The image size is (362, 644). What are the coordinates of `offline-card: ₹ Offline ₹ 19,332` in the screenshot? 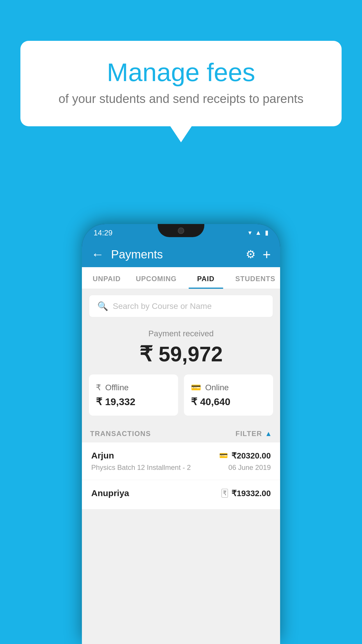 It's located at (133, 395).